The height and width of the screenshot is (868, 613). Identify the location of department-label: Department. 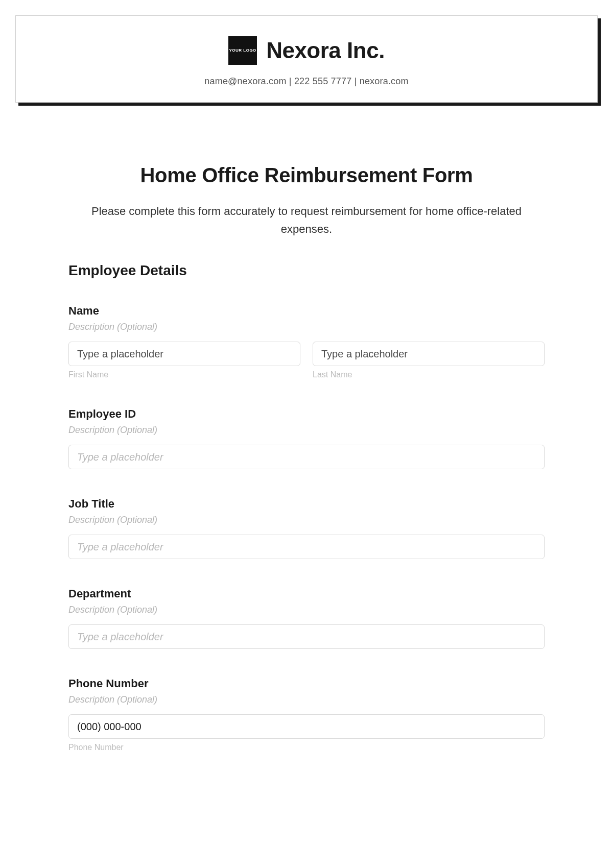
(306, 594).